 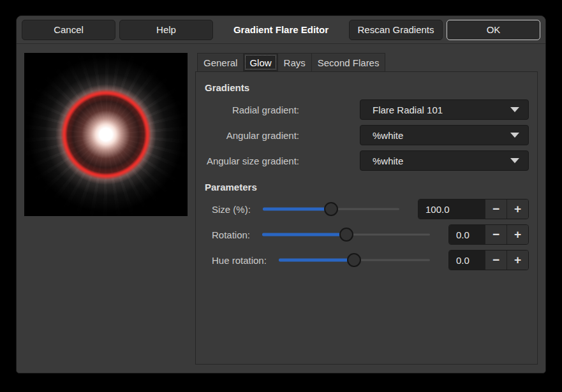 I want to click on size-slider-handle, so click(x=331, y=209).